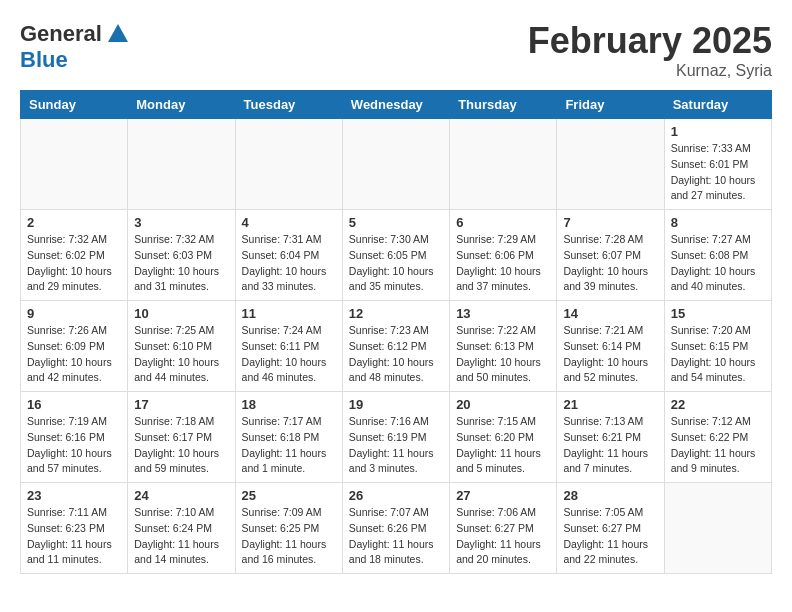 This screenshot has width=792, height=612. Describe the element at coordinates (504, 528) in the screenshot. I see `day-cell: 27Sunrise: 7:06 AM Sunset: 6:27 PM Dayli…` at that location.